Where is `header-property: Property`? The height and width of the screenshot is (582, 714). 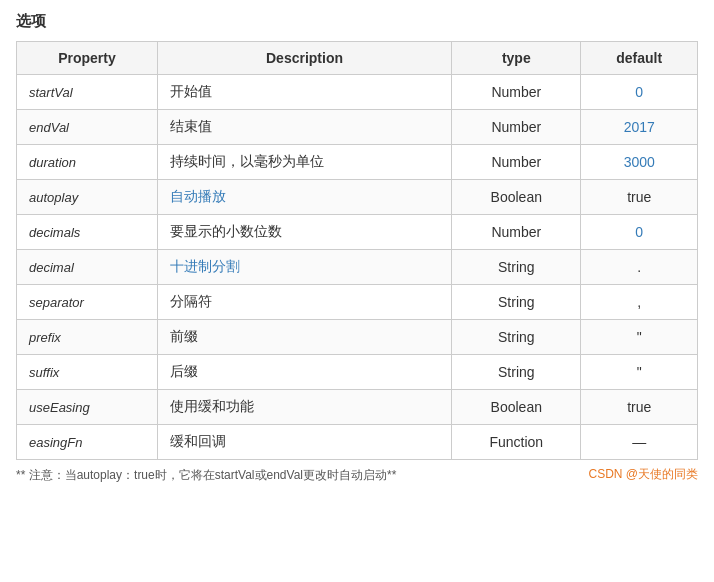
header-property: Property is located at coordinates (88, 58).